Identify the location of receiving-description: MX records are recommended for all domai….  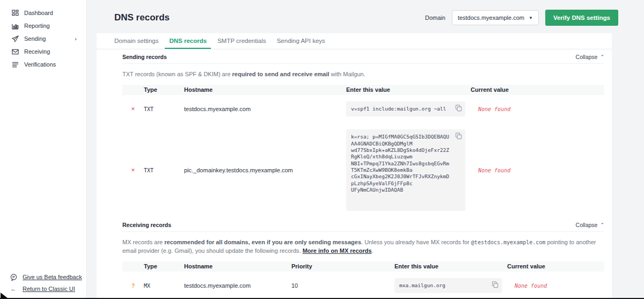
(363, 247).